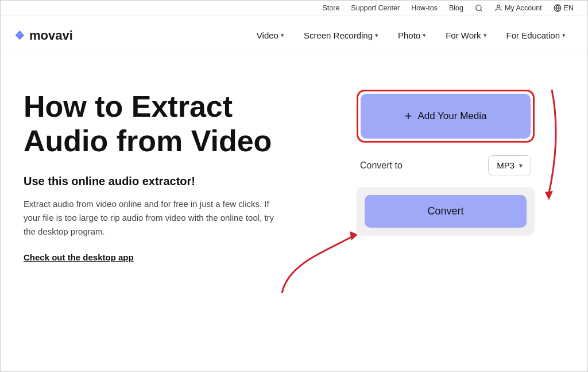  What do you see at coordinates (446, 163) in the screenshot?
I see `right-widget: + Add Your Media Convert to MP3 ▾ Conver…` at bounding box center [446, 163].